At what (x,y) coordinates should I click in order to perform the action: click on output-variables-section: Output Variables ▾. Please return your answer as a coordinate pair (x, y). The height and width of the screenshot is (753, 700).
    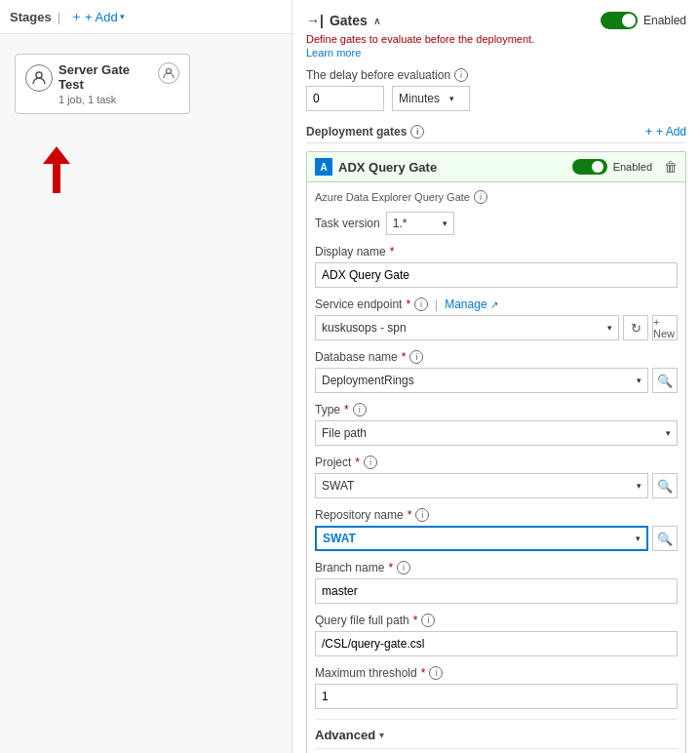
    Looking at the image, I should click on (496, 751).